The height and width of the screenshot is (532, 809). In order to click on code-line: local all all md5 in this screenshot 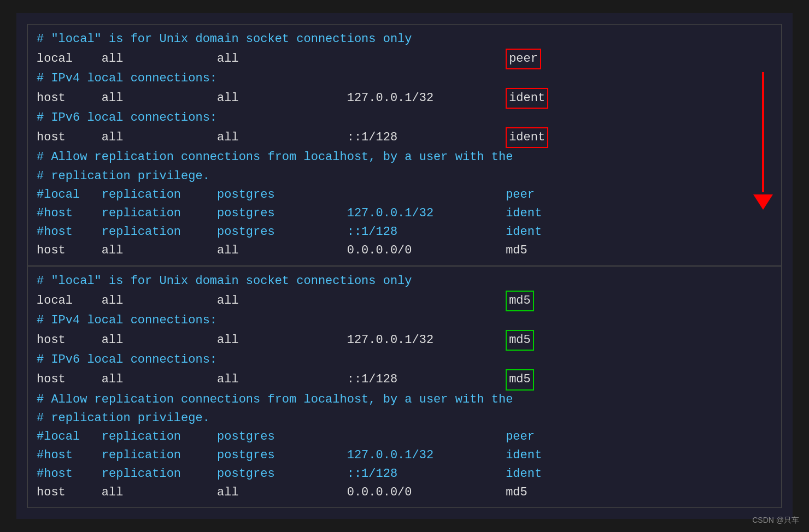, I will do `click(404, 301)`.